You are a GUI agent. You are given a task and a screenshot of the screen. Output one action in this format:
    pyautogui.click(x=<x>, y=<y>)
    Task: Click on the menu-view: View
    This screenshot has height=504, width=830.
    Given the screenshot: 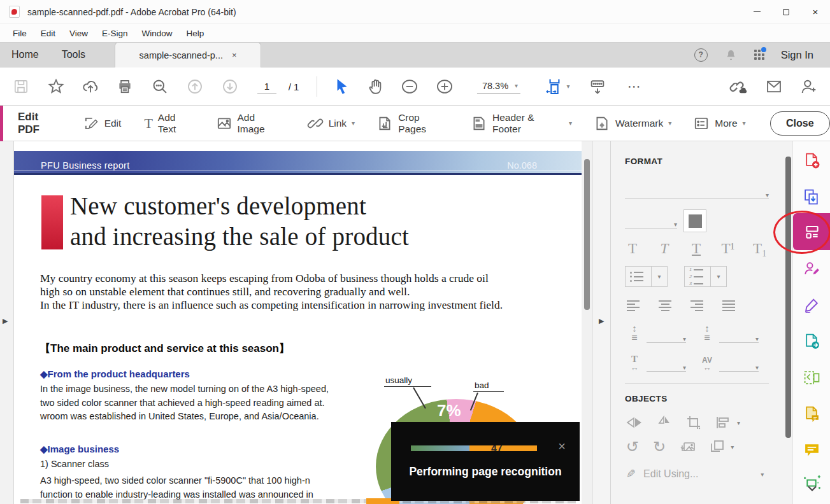 What is the action you would take?
    pyautogui.click(x=79, y=33)
    